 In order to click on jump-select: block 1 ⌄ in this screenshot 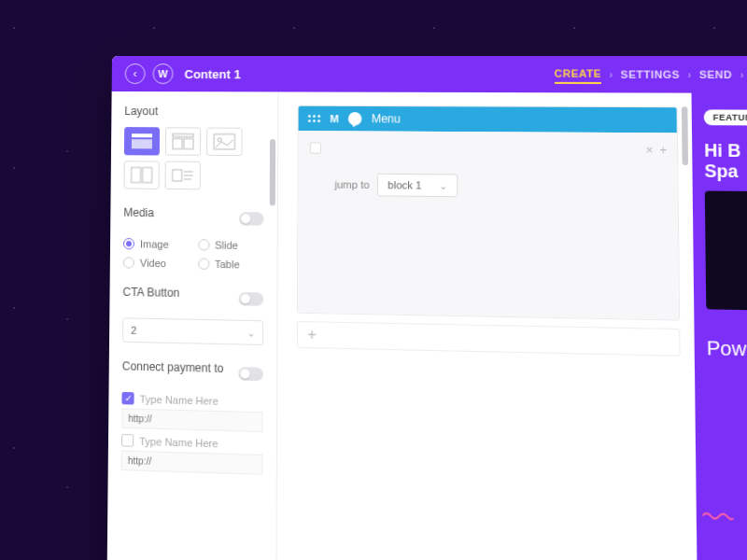, I will do `click(417, 186)`.